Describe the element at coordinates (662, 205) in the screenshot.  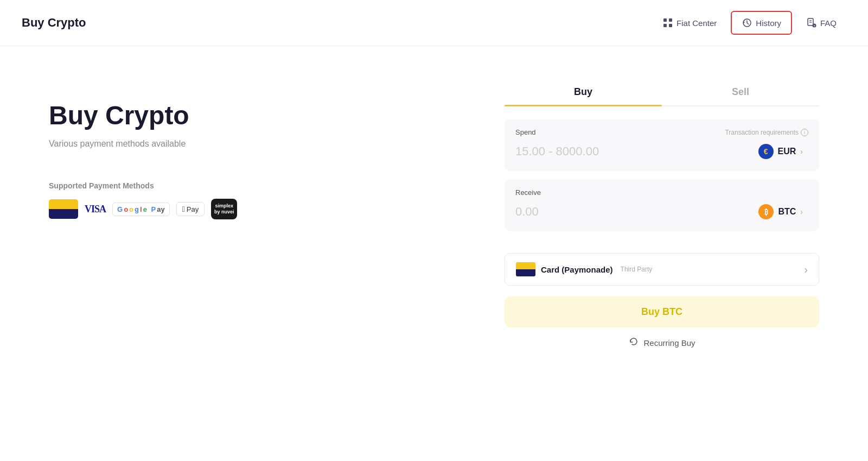
I see `receive-field-group: Receive 0.00 ₿ BTC ›` at that location.